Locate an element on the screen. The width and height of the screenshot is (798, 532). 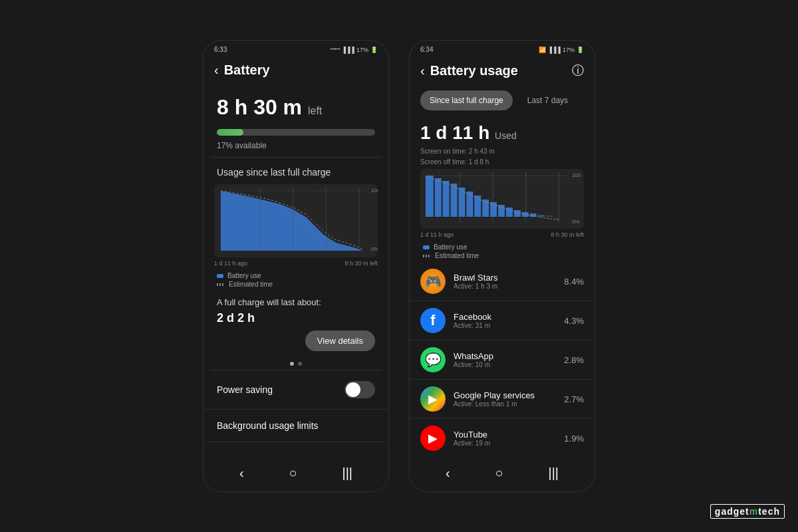
battery-hours: 8 h 30 m is located at coordinates (259, 107).